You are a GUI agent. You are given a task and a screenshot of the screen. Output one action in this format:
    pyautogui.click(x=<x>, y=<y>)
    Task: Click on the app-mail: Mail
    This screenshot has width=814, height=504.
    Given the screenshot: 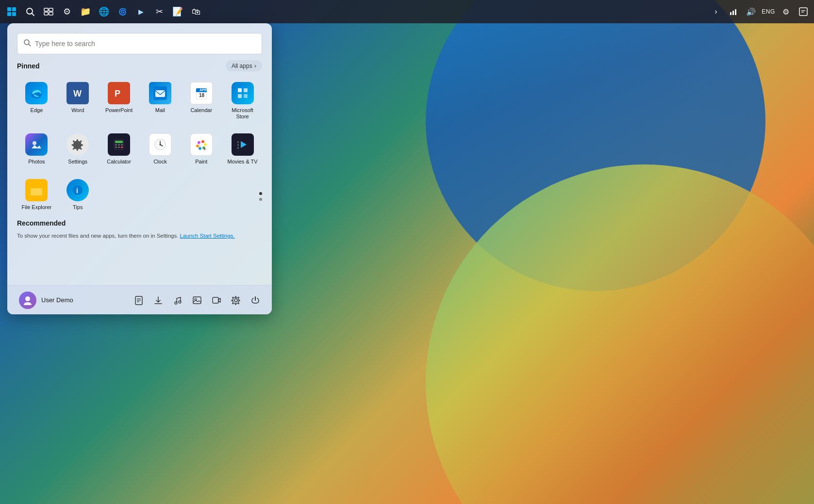 What is the action you would take?
    pyautogui.click(x=160, y=101)
    